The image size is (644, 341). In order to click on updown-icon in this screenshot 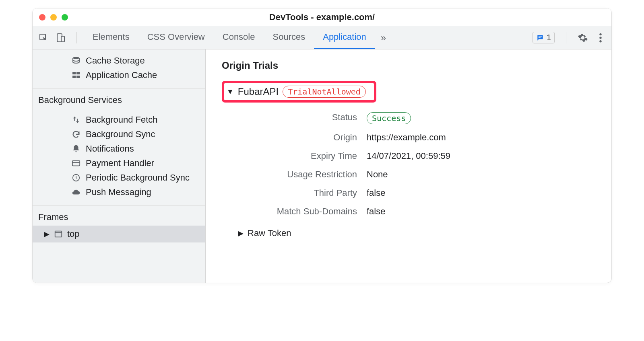, I will do `click(76, 120)`.